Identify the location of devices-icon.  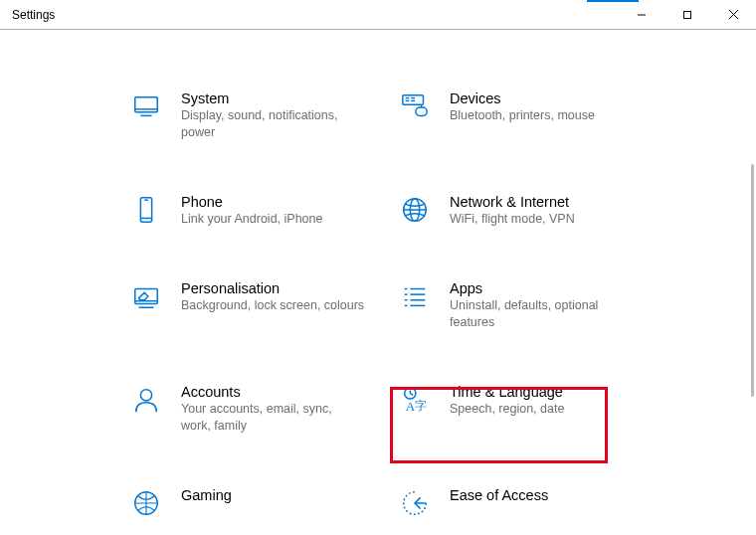
(415, 106).